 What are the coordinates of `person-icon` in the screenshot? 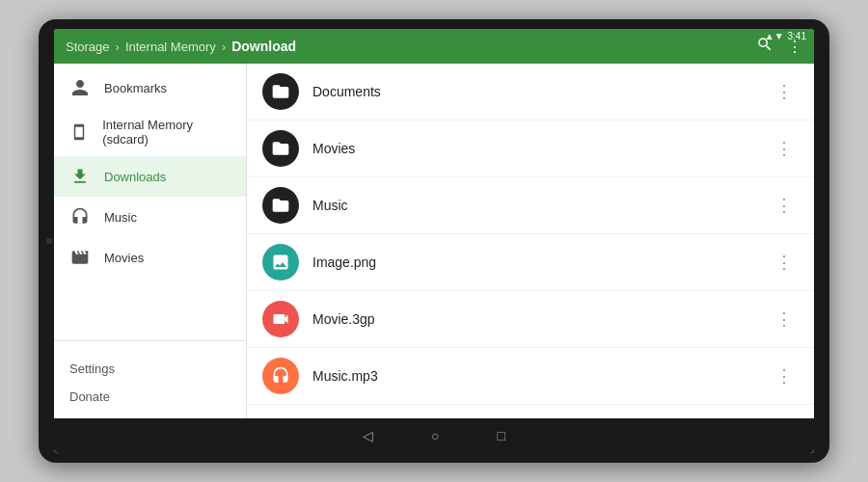 It's located at (80, 88).